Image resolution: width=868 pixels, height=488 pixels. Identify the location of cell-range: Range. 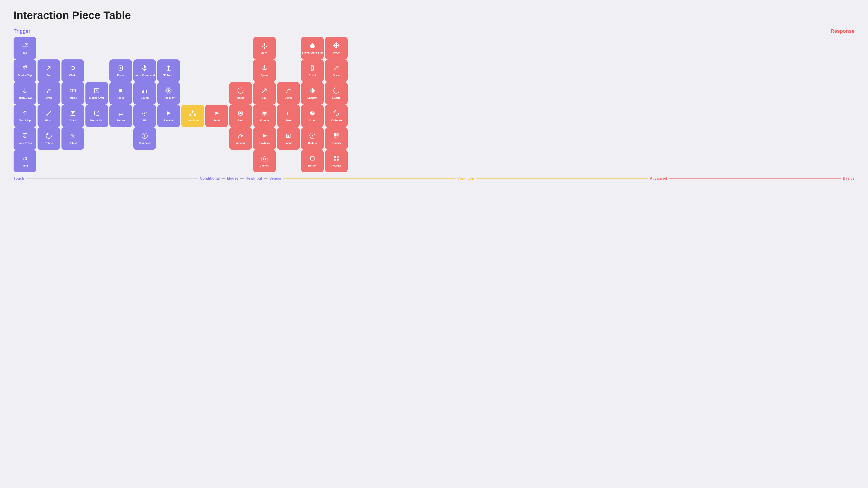
(73, 94).